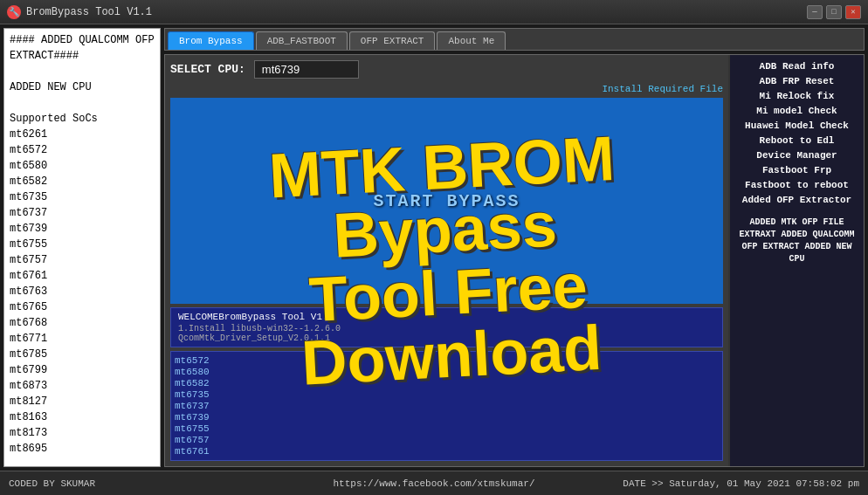  I want to click on info-box-title: WELCOMEBromBypass Tool V1.1, so click(447, 317).